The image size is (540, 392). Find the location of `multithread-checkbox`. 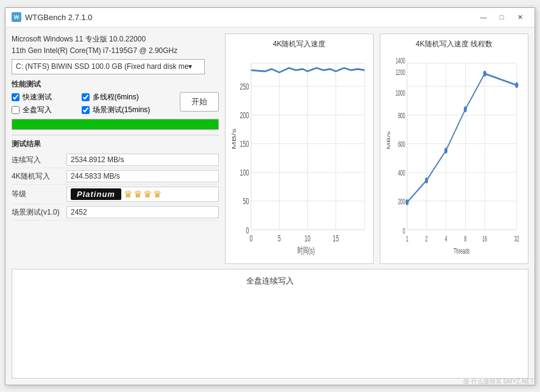

multithread-checkbox is located at coordinates (85, 98).